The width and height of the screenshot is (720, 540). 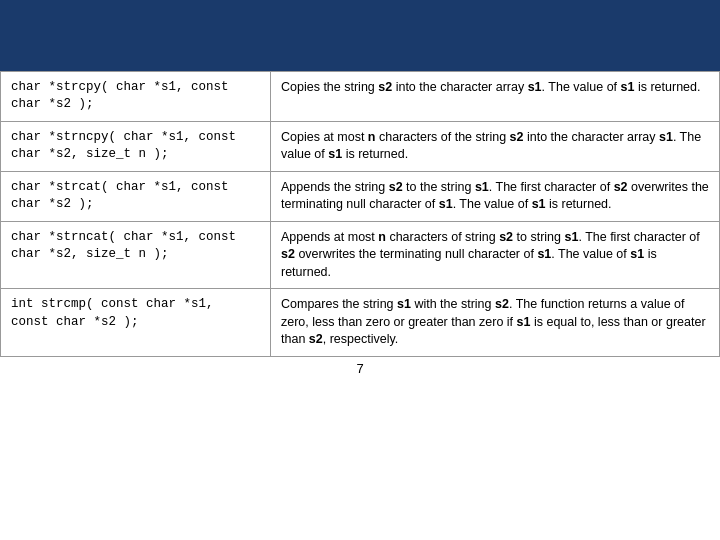 I want to click on table-row: char *strncat( char *s1, const char *s2,…, so click(x=360, y=255).